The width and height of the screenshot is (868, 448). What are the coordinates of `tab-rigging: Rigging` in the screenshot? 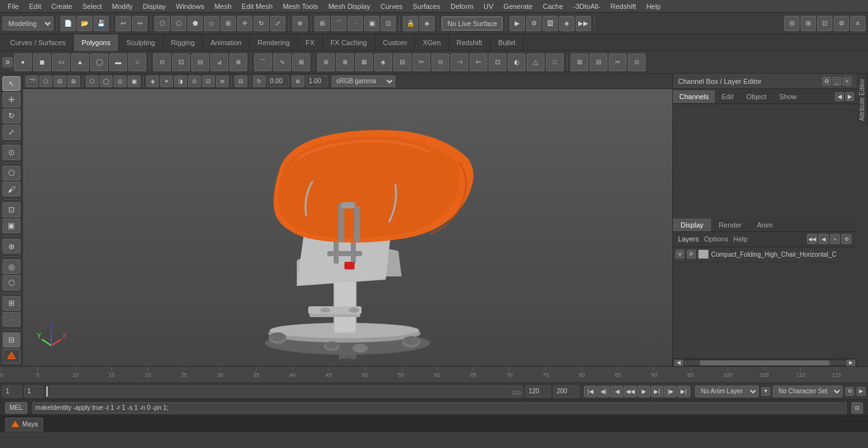 It's located at (183, 43).